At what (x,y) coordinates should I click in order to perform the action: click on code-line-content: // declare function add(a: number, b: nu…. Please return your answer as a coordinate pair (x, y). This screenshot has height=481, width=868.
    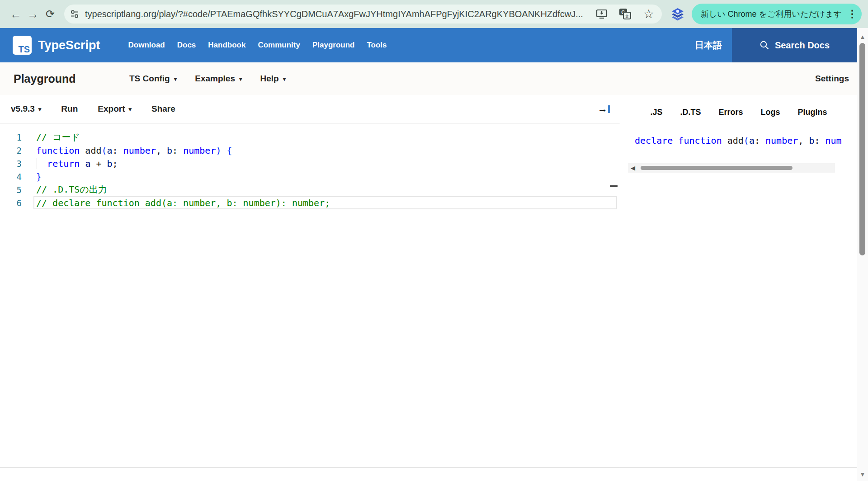
    Looking at the image, I should click on (176, 203).